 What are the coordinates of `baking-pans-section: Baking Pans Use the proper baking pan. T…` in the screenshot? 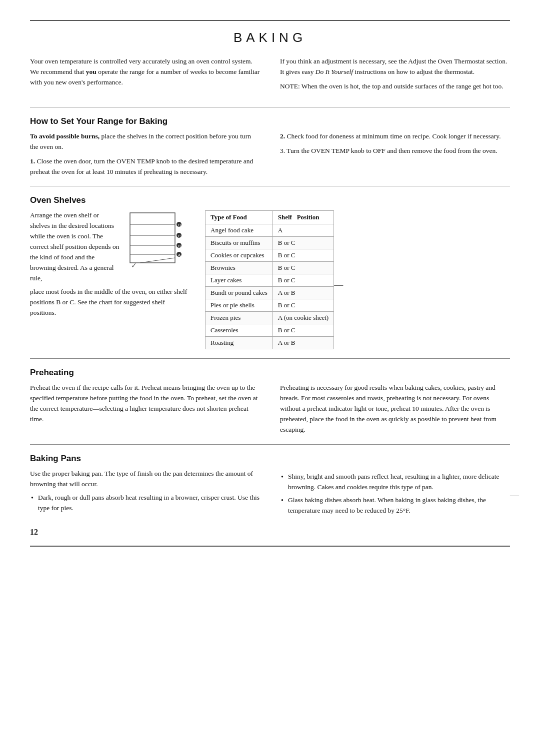 It's located at (270, 486).